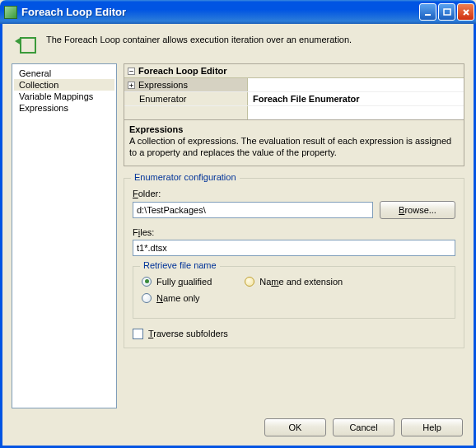  Describe the element at coordinates (446, 12) in the screenshot. I see `maximize-button` at that location.